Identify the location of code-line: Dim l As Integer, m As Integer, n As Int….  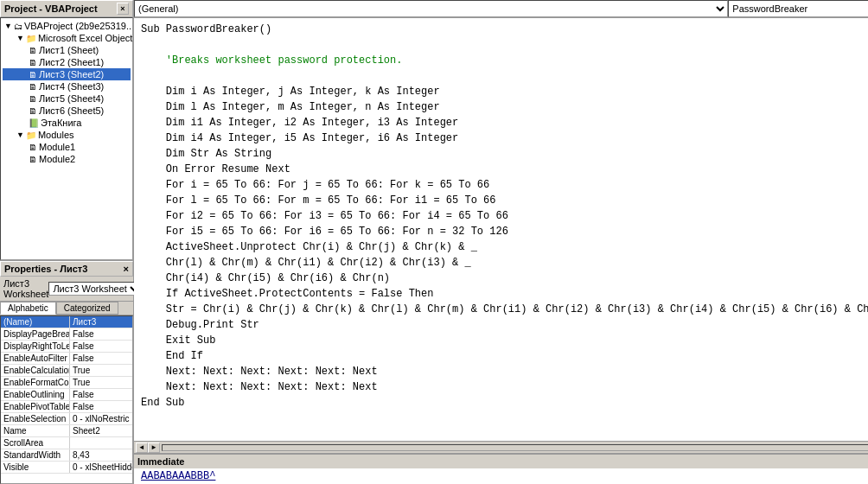
(505, 107).